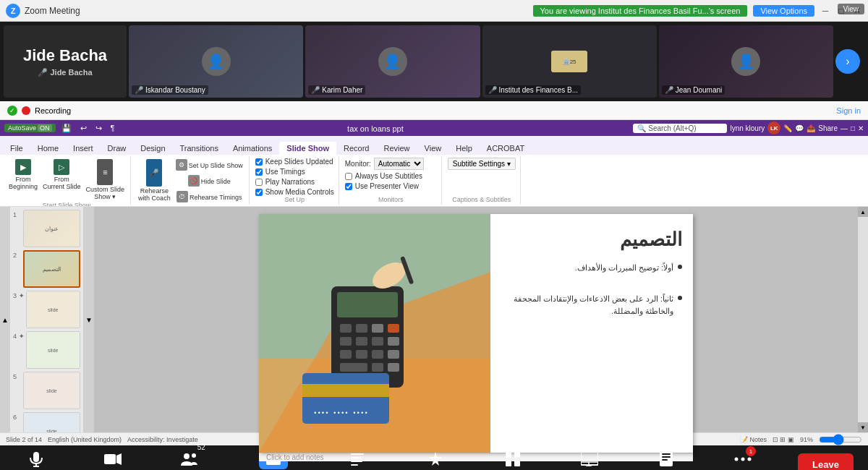 The image size is (868, 470). I want to click on scroll-up: ▲, so click(5, 320).